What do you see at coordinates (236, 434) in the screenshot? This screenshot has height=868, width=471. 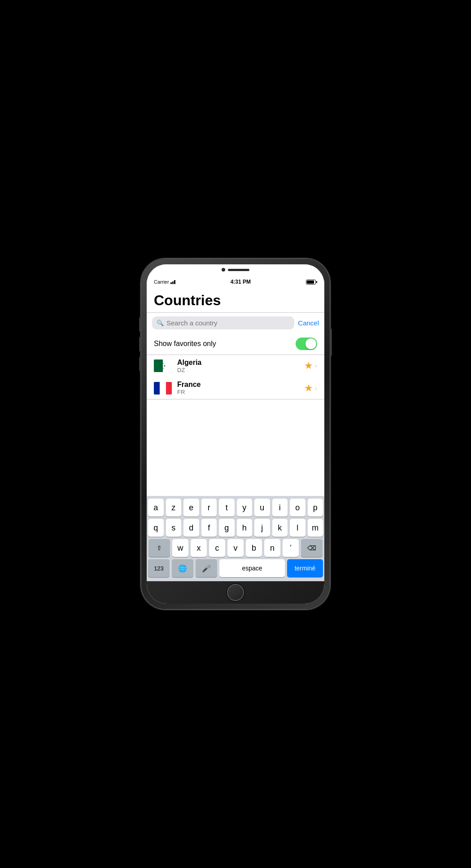 I see `app-content: Countries 🔍 Cancel Show favorites only` at bounding box center [236, 434].